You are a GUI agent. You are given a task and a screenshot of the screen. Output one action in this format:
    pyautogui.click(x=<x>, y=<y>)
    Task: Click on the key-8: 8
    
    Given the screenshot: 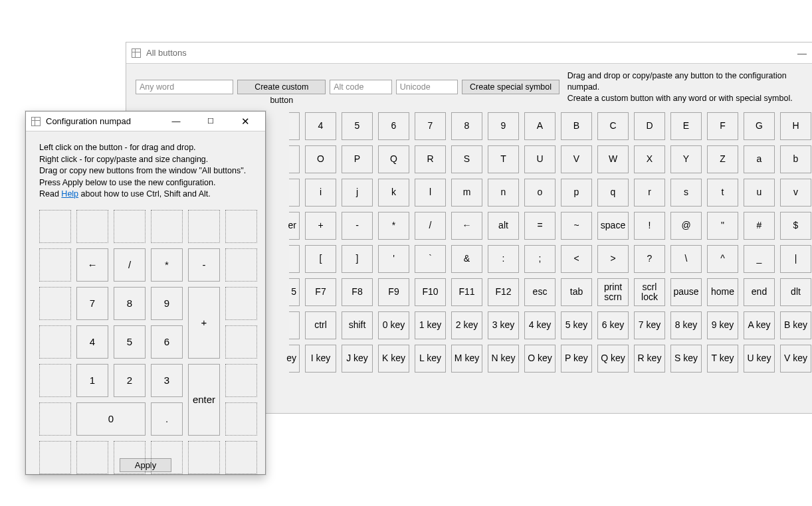 What is the action you would take?
    pyautogui.click(x=130, y=303)
    